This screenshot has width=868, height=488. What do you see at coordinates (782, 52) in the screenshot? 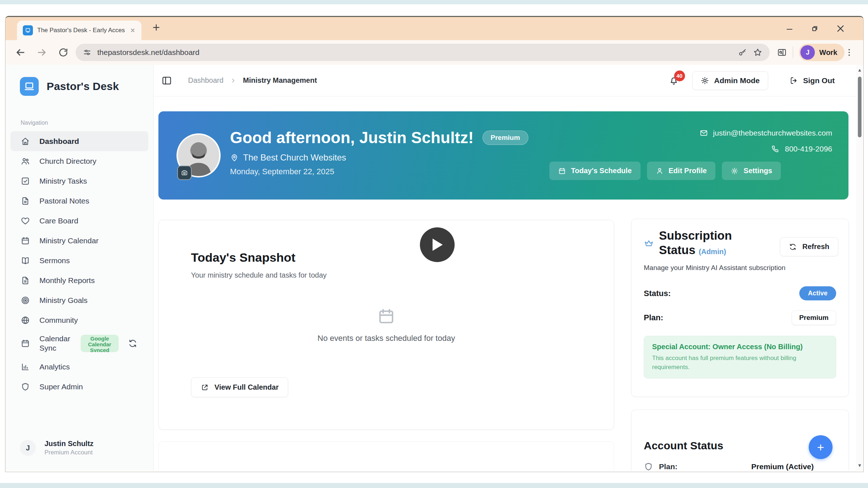
I see `side-panel-search-icon` at bounding box center [782, 52].